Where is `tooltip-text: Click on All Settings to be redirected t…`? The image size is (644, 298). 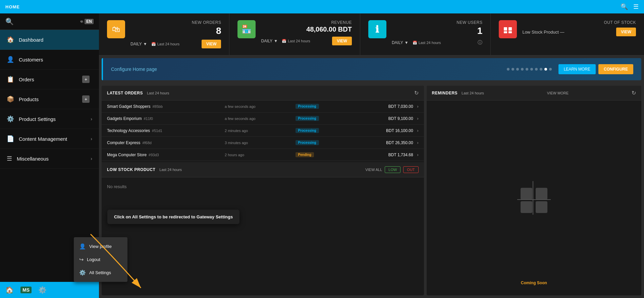
tooltip-text: Click on All Settings to be redirected t… is located at coordinates (173, 217).